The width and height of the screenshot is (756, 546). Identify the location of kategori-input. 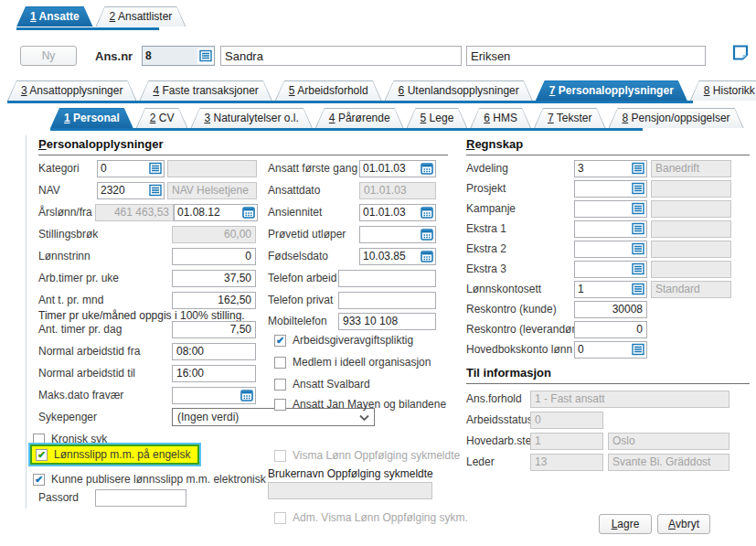
(122, 168).